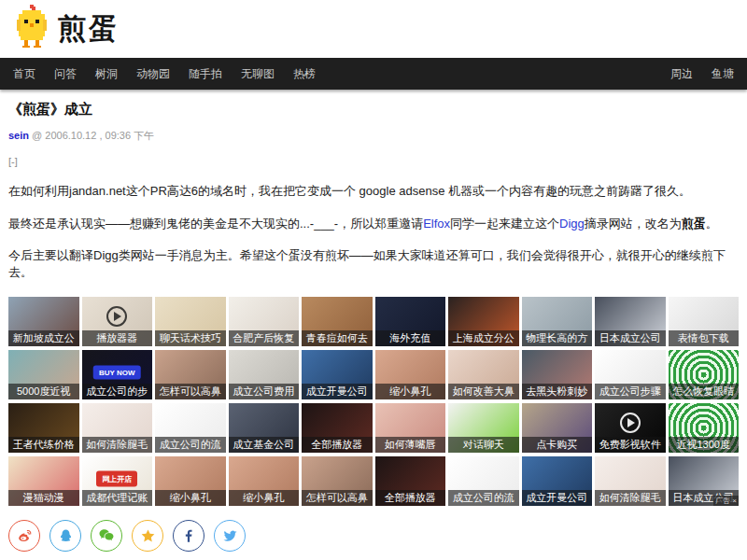 The height and width of the screenshot is (560, 747). What do you see at coordinates (704, 392) in the screenshot?
I see `ad-caption: 怎么恢复眼睛` at bounding box center [704, 392].